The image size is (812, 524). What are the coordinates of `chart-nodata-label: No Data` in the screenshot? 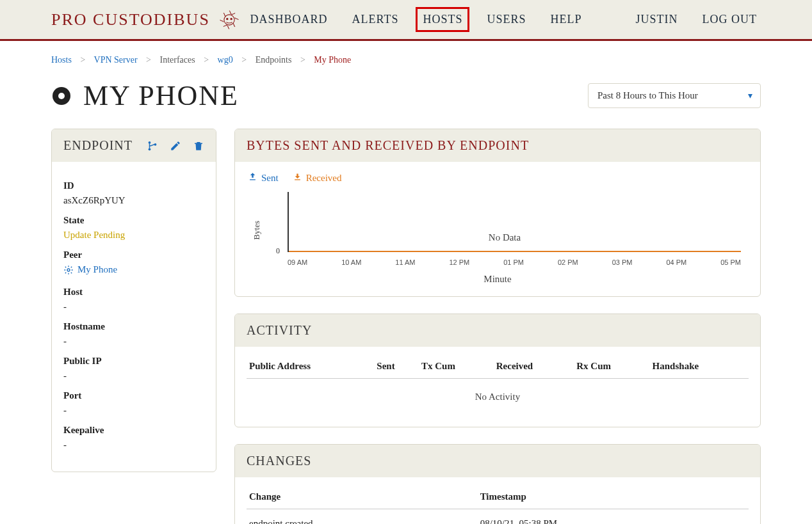 It's located at (505, 238).